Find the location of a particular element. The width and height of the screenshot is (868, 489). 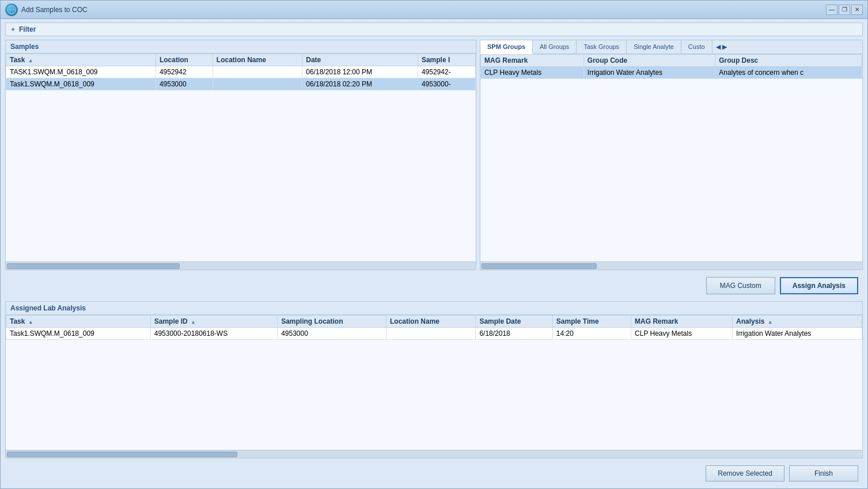

group-code-cell: Irrigation Water Analytes is located at coordinates (649, 73).